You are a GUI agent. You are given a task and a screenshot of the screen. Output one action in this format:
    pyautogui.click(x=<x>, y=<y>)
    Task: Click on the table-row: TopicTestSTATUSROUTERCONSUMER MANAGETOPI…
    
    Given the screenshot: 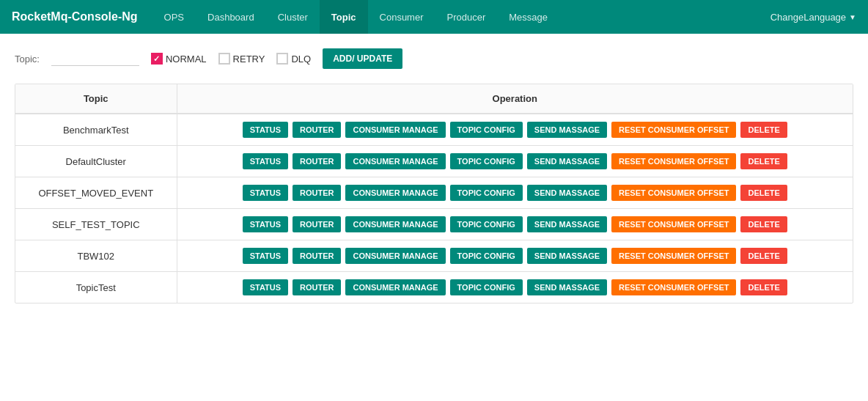 What is the action you would take?
    pyautogui.click(x=434, y=287)
    